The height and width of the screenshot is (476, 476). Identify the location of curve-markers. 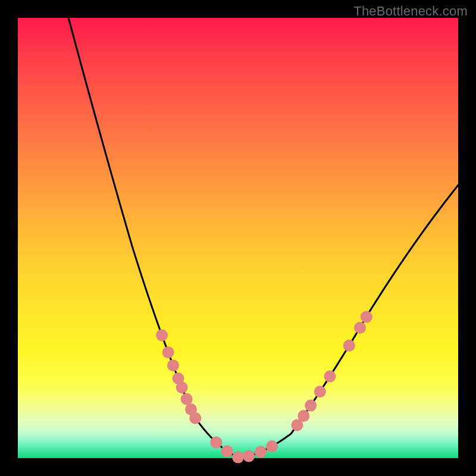
(264, 387).